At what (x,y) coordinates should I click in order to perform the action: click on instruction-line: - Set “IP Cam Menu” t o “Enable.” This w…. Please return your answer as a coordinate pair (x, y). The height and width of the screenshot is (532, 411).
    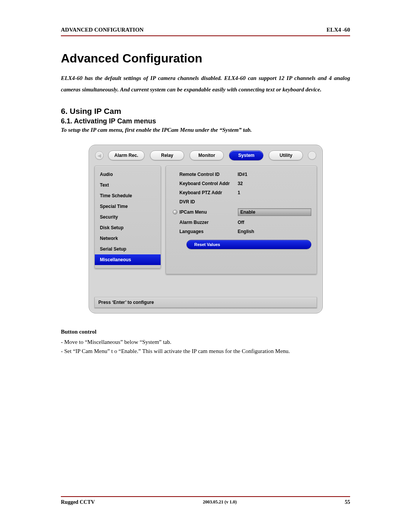
    Looking at the image, I should click on (206, 351).